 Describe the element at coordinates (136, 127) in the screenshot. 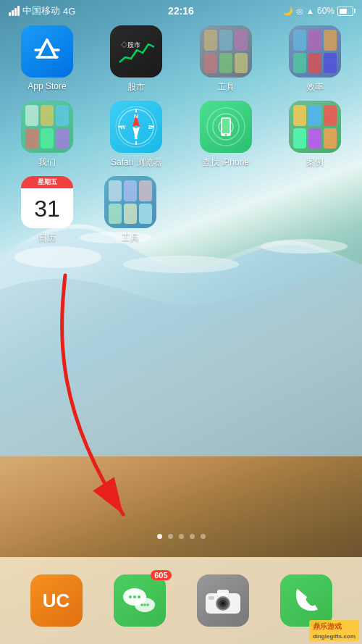

I see `safari-svg: N S W E` at that location.